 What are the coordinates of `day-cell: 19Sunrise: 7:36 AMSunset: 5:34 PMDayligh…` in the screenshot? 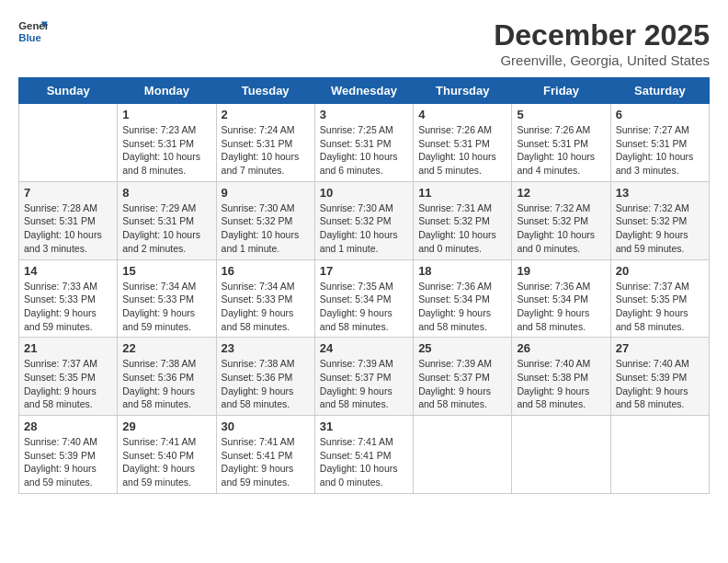 It's located at (561, 298).